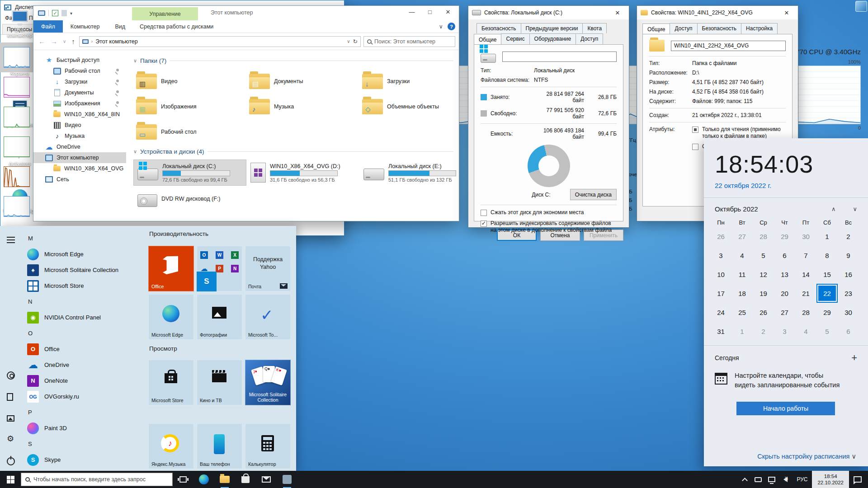 This screenshot has width=868, height=488. I want to click on taskbar-store, so click(245, 479).